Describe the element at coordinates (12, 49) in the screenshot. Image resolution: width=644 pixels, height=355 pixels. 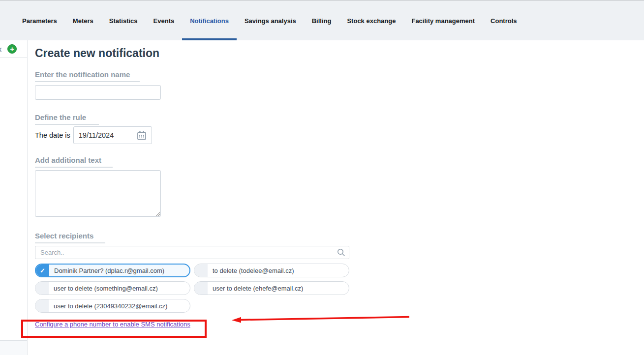
I see `add-notification-button: +` at that location.